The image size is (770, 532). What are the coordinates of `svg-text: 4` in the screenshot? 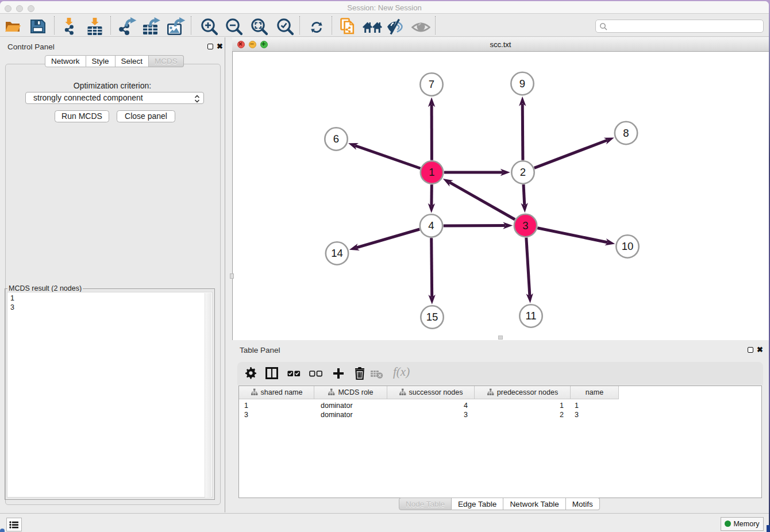 It's located at (431, 225).